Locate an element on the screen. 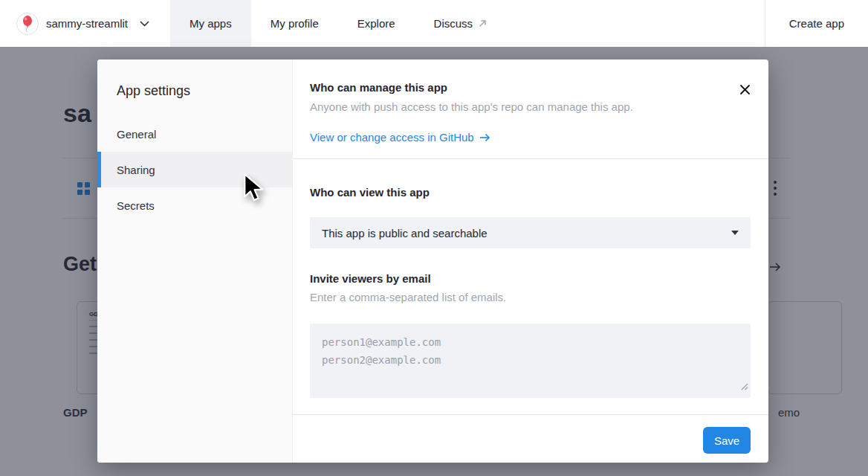 The height and width of the screenshot is (476, 868). invite-emails-textarea: person1@example.com person2@example.com is located at coordinates (531, 361).